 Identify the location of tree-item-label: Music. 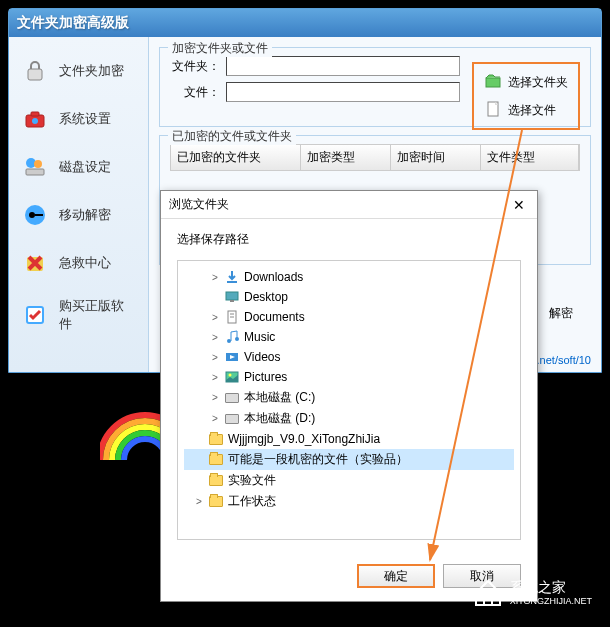
(260, 337).